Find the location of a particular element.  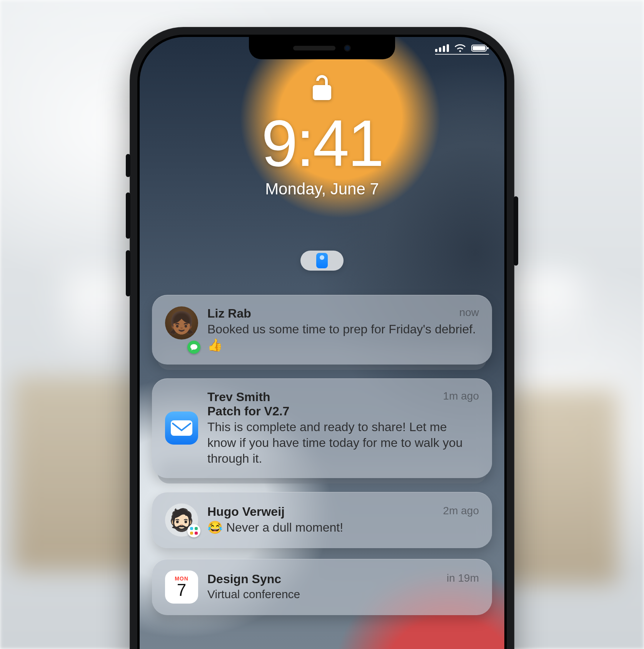

notification-timestamp: 2m ago is located at coordinates (461, 512).